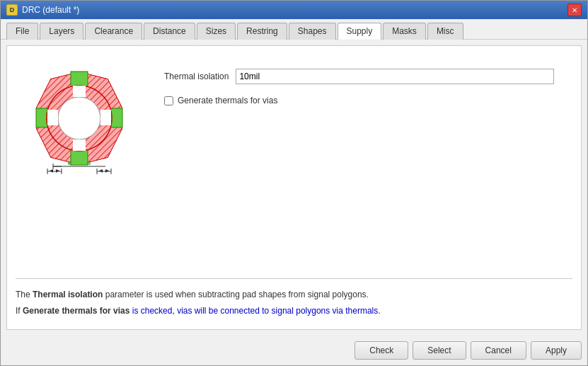  I want to click on tab-clearance: Clearance, so click(113, 31).